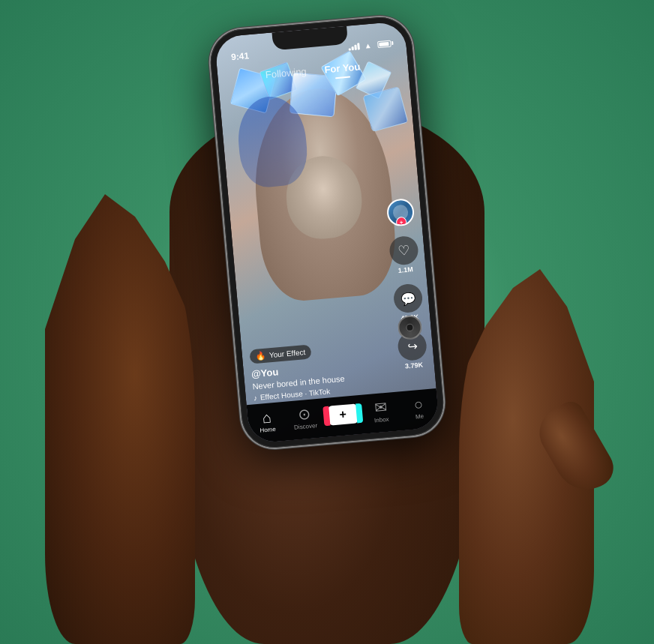 This screenshot has width=654, height=644. I want to click on wifi-icon: ▲, so click(368, 45).